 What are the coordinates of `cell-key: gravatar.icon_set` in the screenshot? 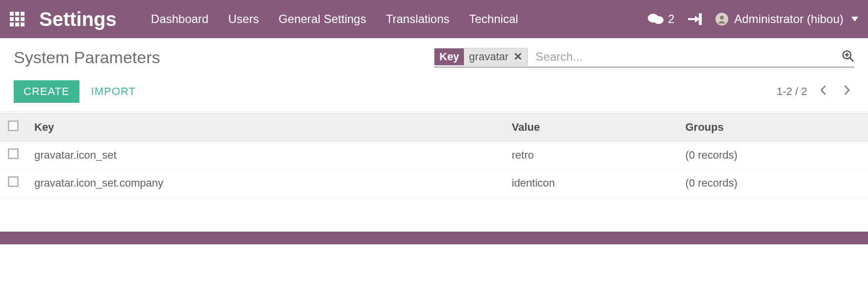 It's located at (265, 156).